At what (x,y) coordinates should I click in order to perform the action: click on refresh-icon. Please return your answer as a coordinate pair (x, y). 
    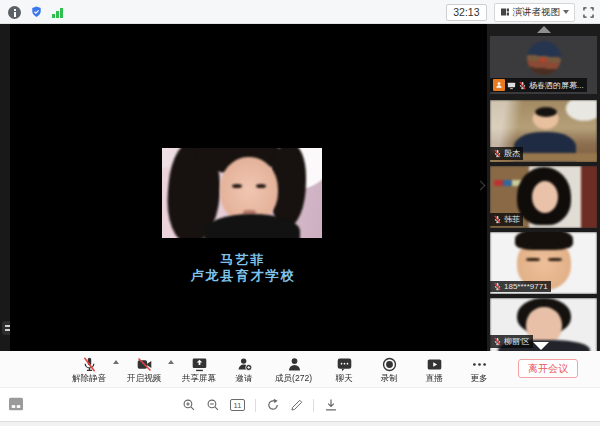
    Looking at the image, I should click on (273, 405).